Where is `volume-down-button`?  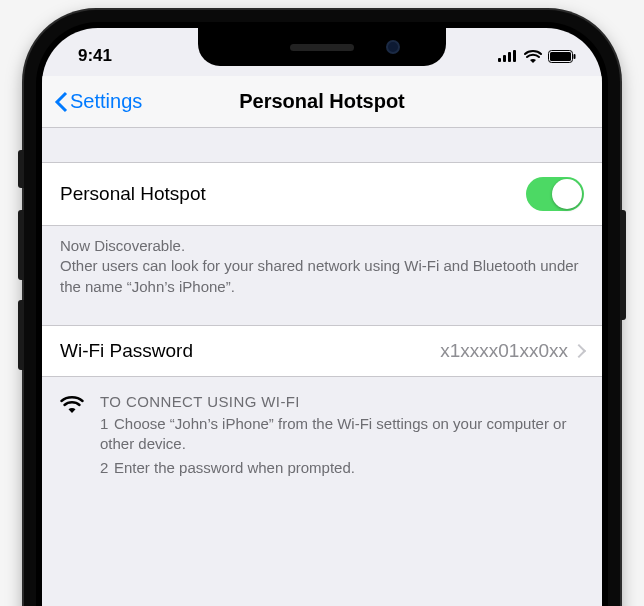
volume-down-button is located at coordinates (21, 335).